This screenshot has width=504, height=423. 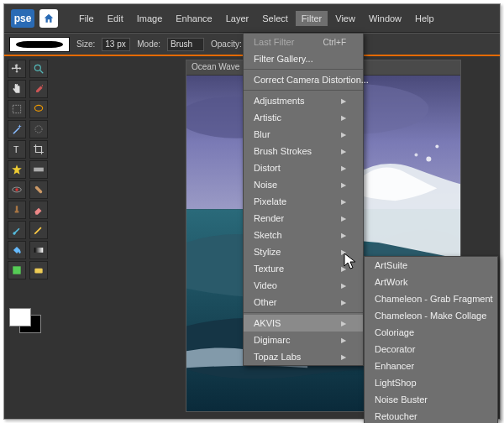 I want to click on akvis-retoucher: Retoucher, so click(x=431, y=415).